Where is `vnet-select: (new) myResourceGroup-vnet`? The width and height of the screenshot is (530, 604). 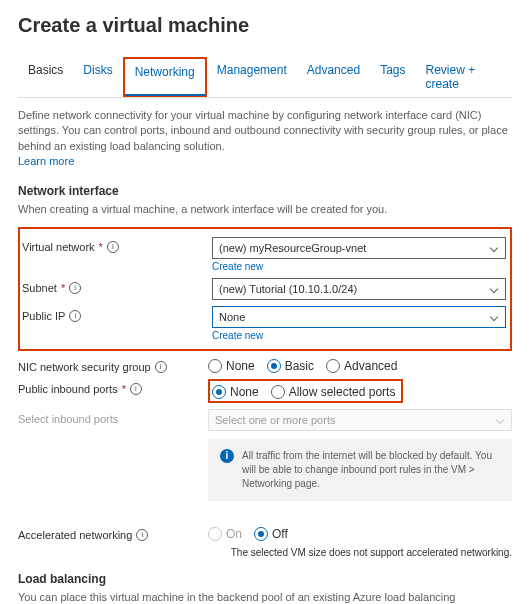 vnet-select: (new) myResourceGroup-vnet is located at coordinates (359, 248).